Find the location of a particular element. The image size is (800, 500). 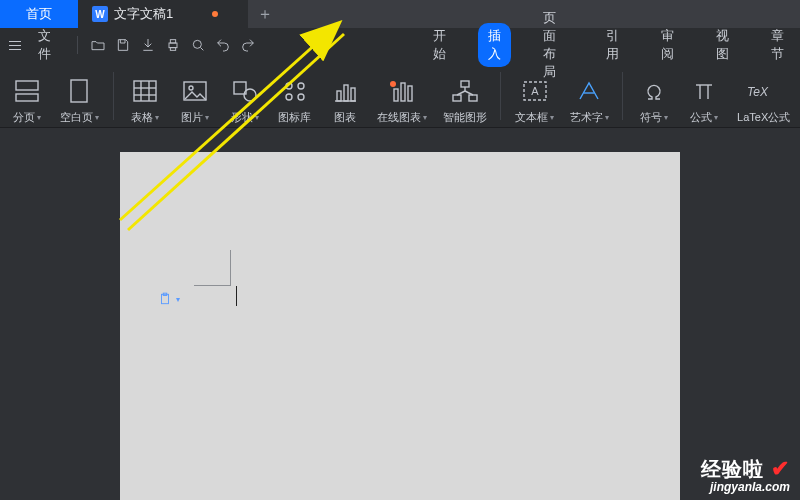

export-icon is located at coordinates (148, 45).